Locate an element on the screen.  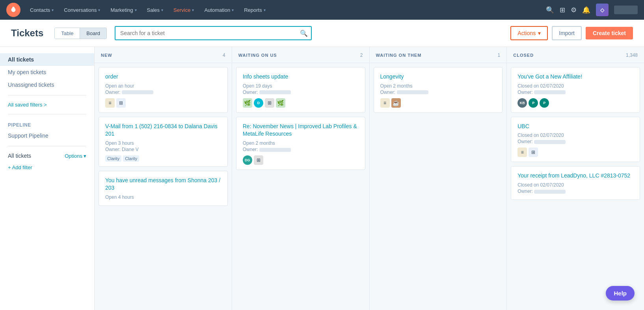
avatar-icon-1: ≡ is located at coordinates (110, 103).